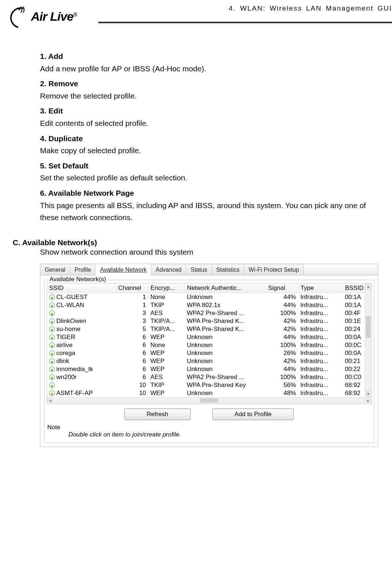  I want to click on scroll-up-icon: ▴, so click(368, 287).